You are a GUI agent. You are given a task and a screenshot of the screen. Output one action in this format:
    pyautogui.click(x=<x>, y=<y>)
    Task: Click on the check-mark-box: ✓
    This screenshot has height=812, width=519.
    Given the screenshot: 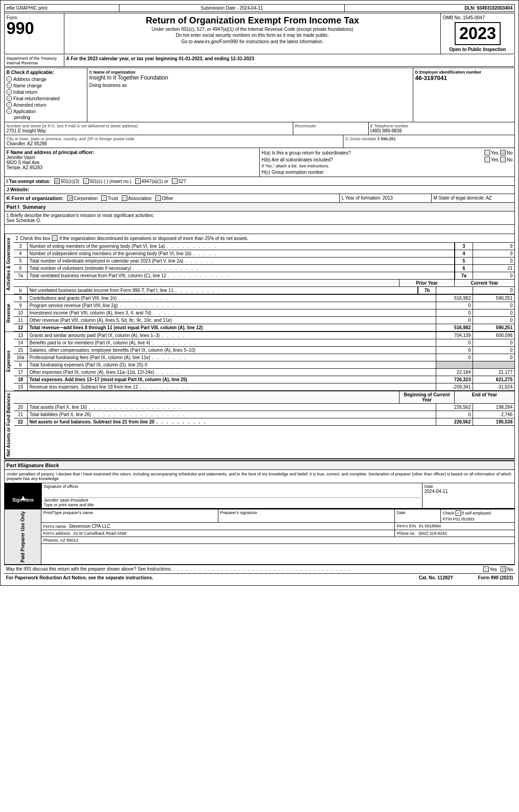 What is the action you would take?
    pyautogui.click(x=458, y=513)
    